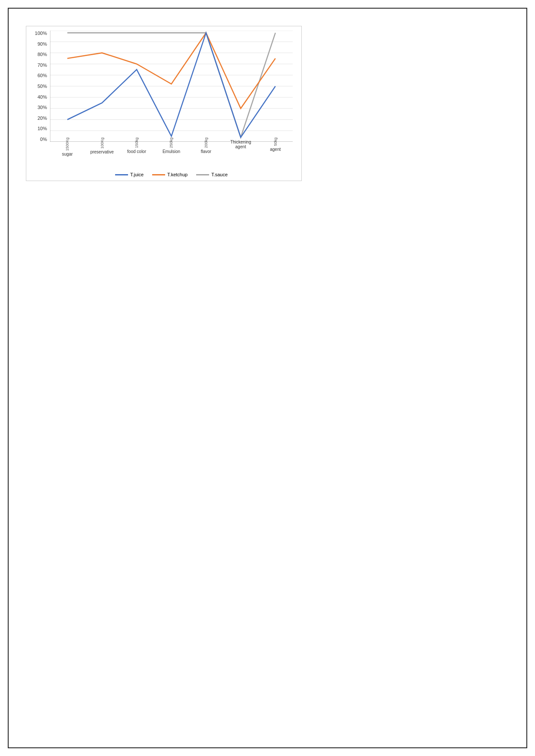  I want to click on legend-tsauce: T.sauce, so click(212, 175).